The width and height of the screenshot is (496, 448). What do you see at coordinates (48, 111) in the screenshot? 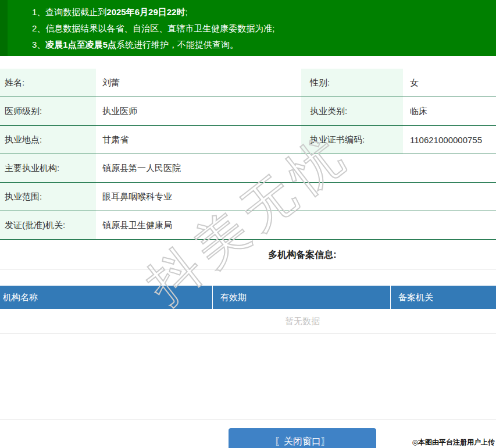
I see `info-label-doctor-level: 医师级别:` at bounding box center [48, 111].